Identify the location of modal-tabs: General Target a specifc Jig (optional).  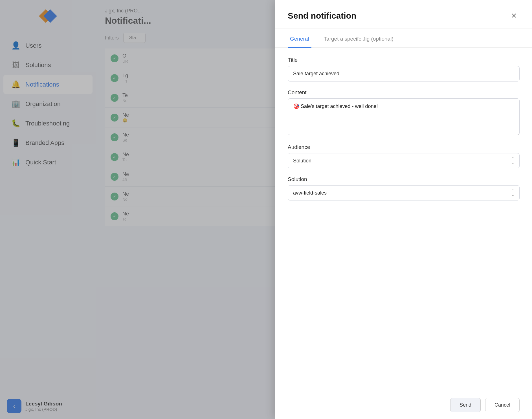
(404, 39).